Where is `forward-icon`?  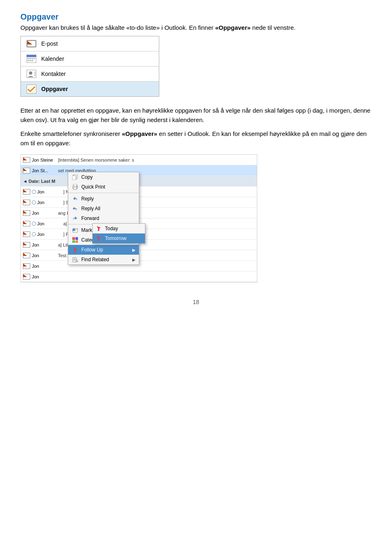
forward-icon is located at coordinates (75, 218).